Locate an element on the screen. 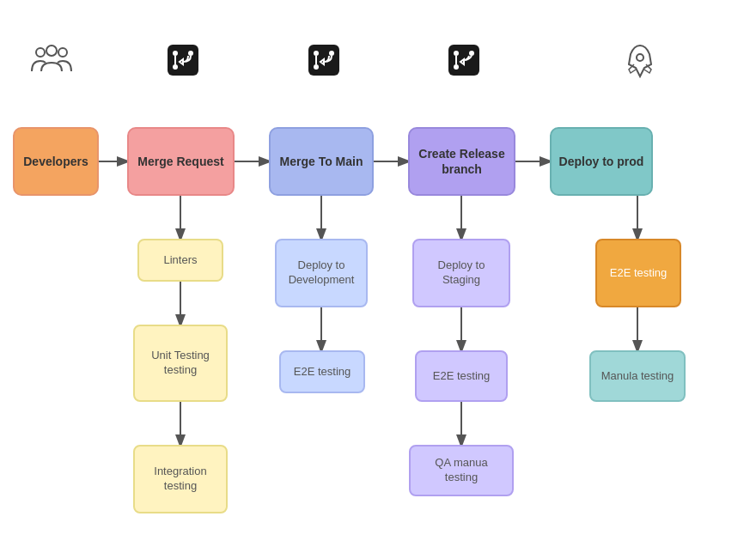  git-create-release-icon is located at coordinates (464, 60).